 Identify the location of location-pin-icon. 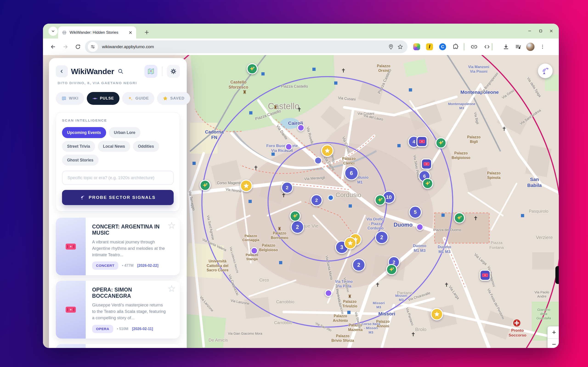
(391, 47).